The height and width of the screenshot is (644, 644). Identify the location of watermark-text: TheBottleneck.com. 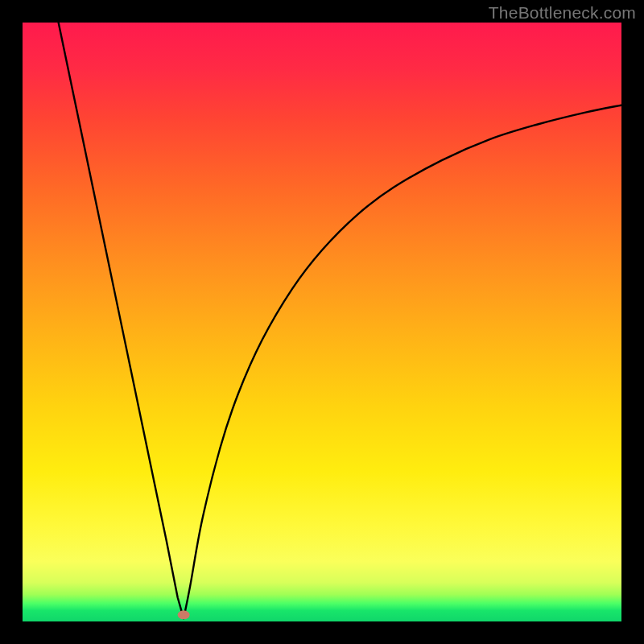
(562, 13).